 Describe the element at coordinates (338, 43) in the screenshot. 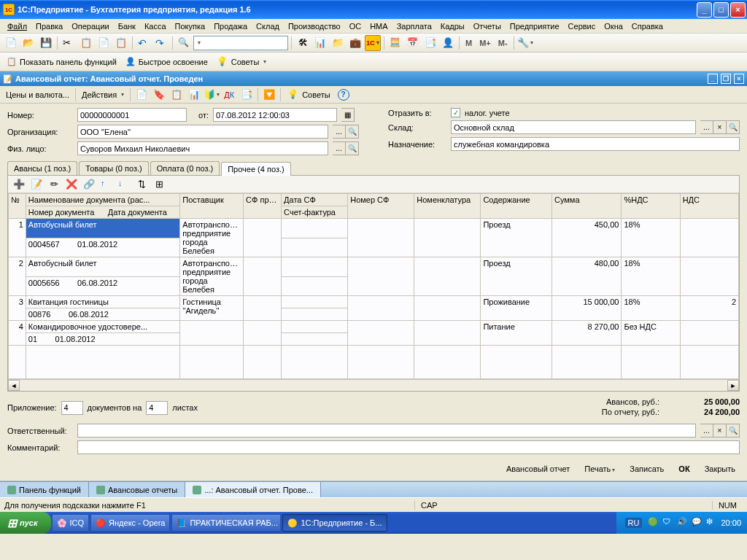

I see `tool-icon-3: 📁` at that location.